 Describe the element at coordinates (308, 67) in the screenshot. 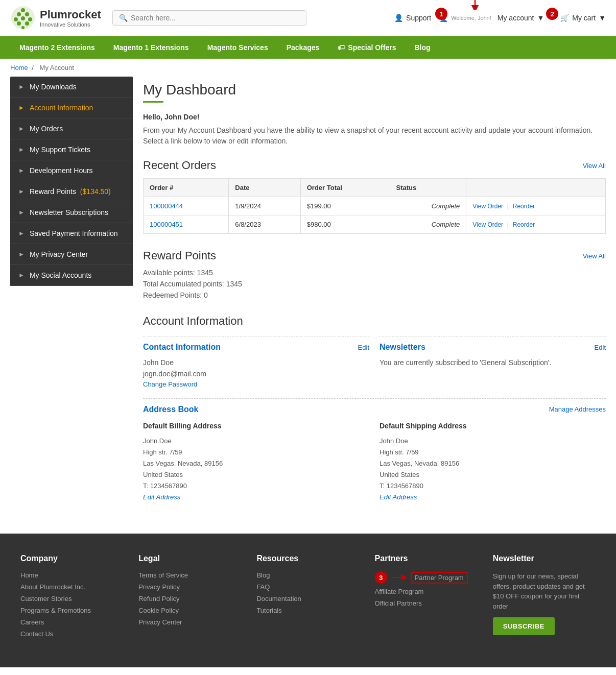

I see `breadcrumb: Home / My Account` at that location.